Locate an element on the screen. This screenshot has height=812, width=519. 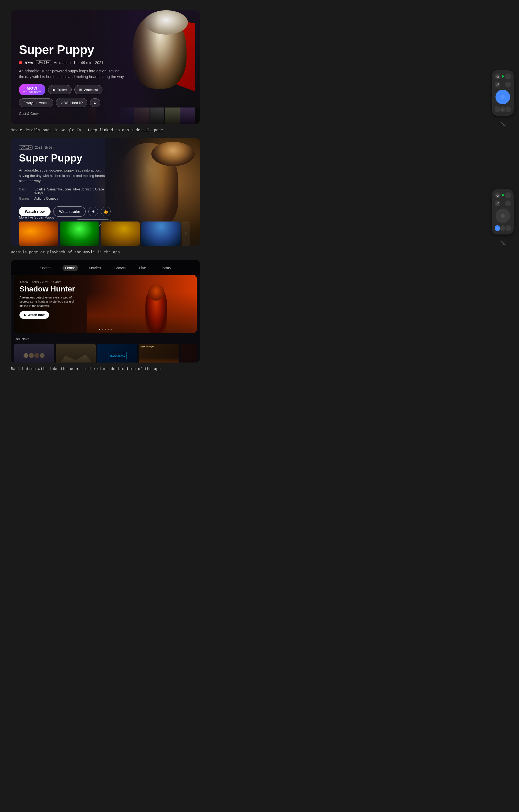
cast-crew-link: Cast & Crew is located at coordinates (72, 114).